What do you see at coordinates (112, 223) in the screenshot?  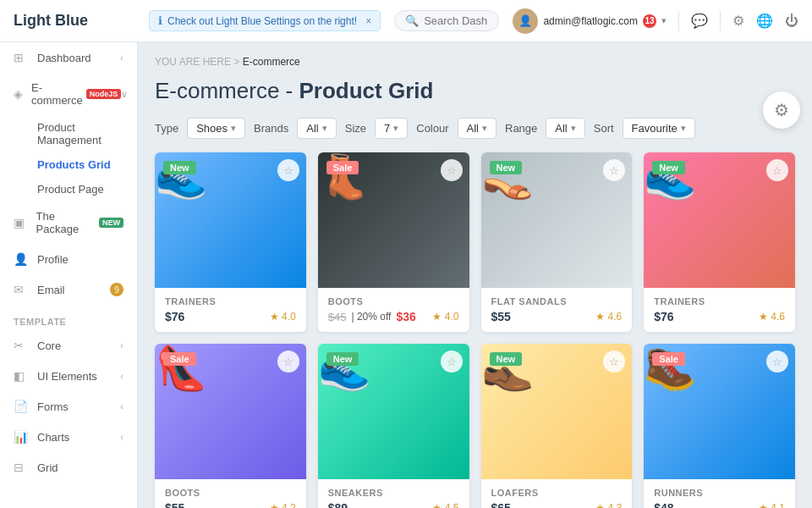 I see `new-badge: NEW` at bounding box center [112, 223].